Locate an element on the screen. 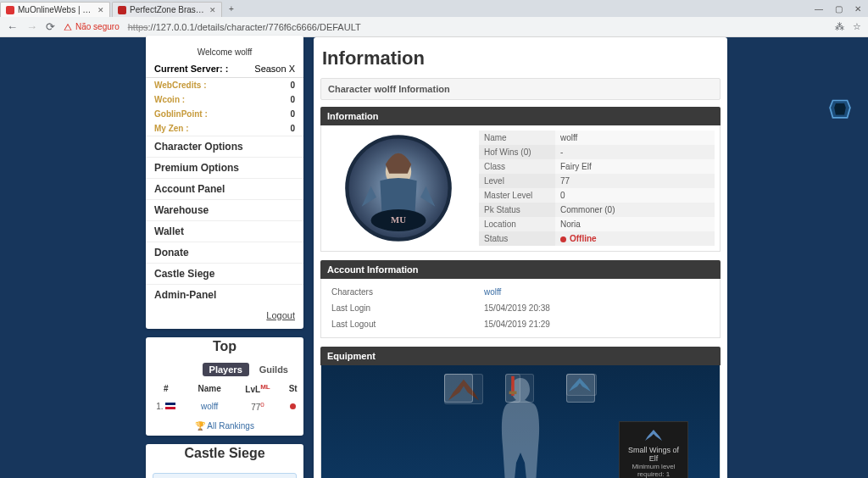  translate-icon: ⁂ is located at coordinates (839, 27).